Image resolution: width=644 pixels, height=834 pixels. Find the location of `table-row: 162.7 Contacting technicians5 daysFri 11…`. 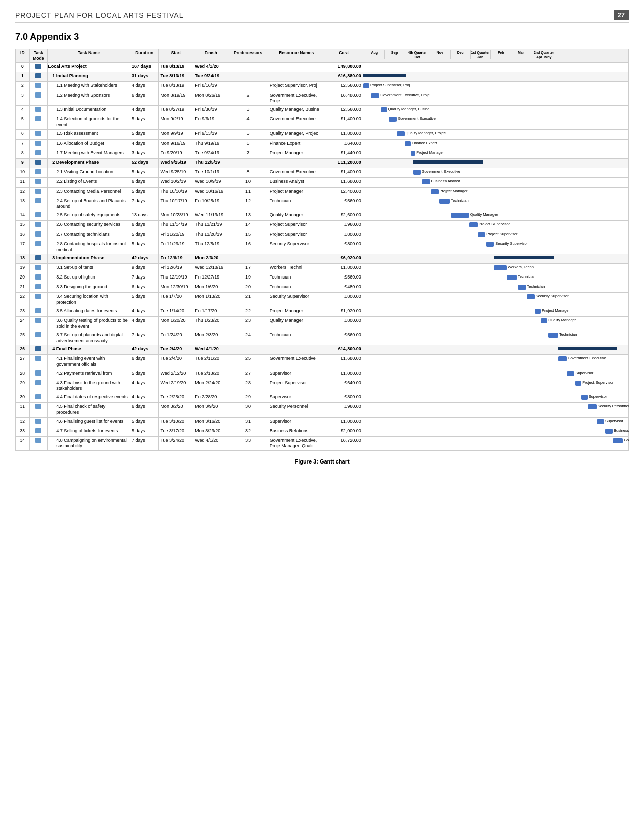

table-row: 162.7 Contacting technicians5 daysFri 11… is located at coordinates (322, 235).